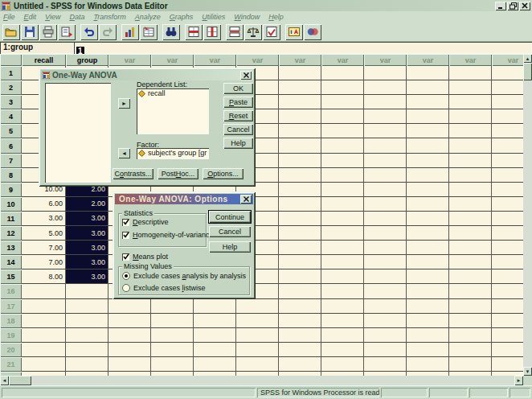 The height and width of the screenshot is (399, 532). Describe the element at coordinates (67, 32) in the screenshot. I see `dialog-recall-button` at that location.